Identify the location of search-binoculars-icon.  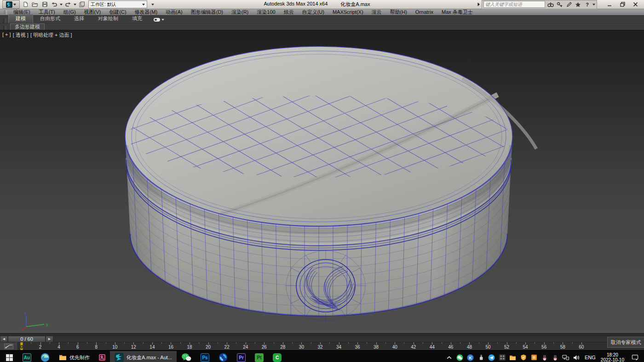
(550, 5).